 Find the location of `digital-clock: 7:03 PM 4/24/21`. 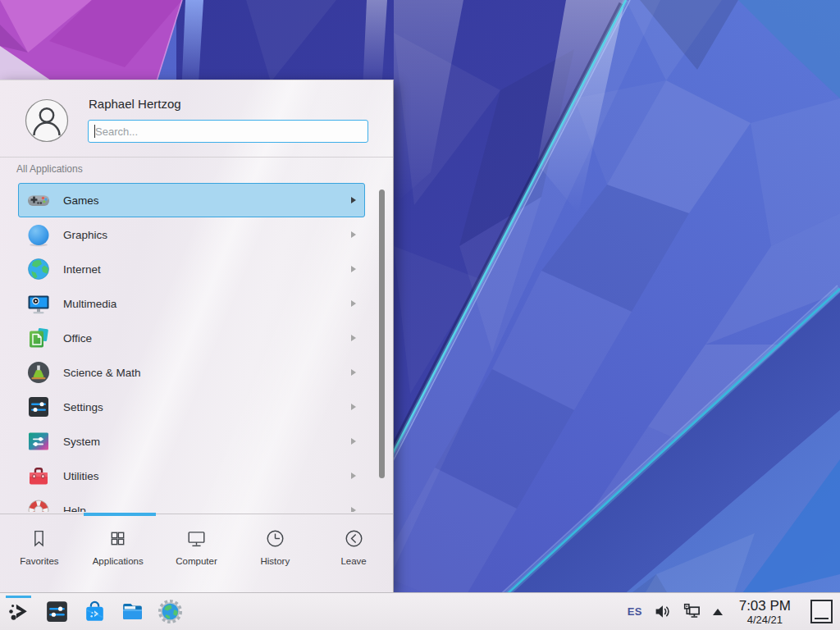

digital-clock: 7:03 PM 4/24/21 is located at coordinates (765, 612).